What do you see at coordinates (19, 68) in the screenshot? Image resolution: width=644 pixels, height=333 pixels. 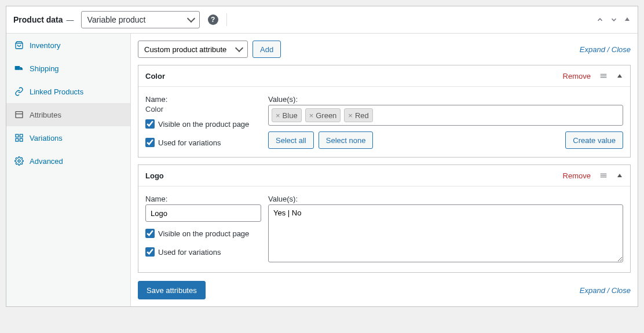 I see `shipping-icon` at bounding box center [19, 68].